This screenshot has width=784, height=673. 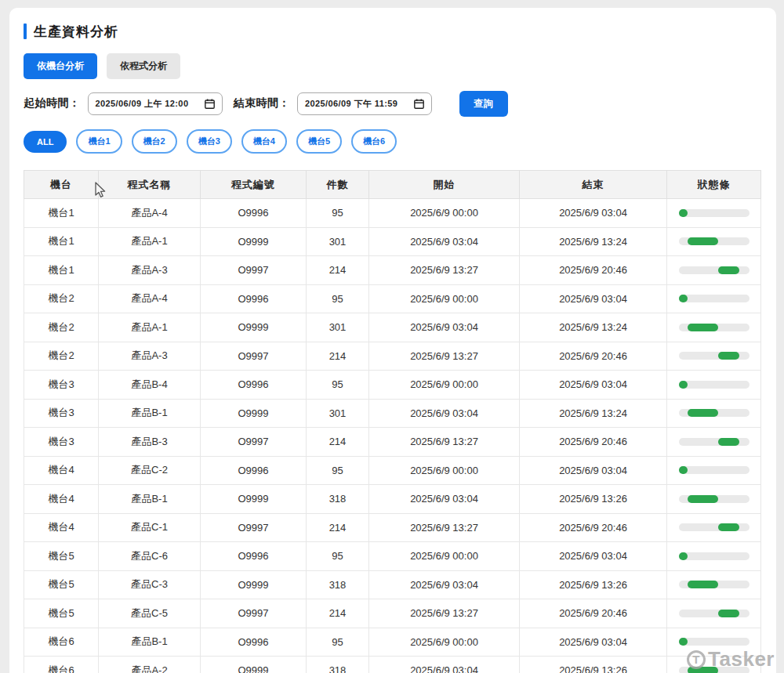 I want to click on cell-count: 318, so click(x=338, y=664).